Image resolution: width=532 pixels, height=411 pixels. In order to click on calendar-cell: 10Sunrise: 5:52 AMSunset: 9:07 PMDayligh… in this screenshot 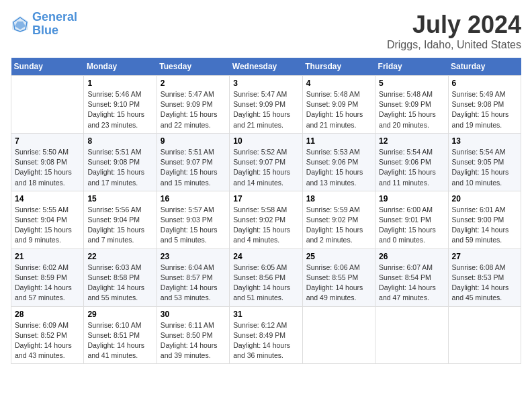, I will do `click(266, 162)`.